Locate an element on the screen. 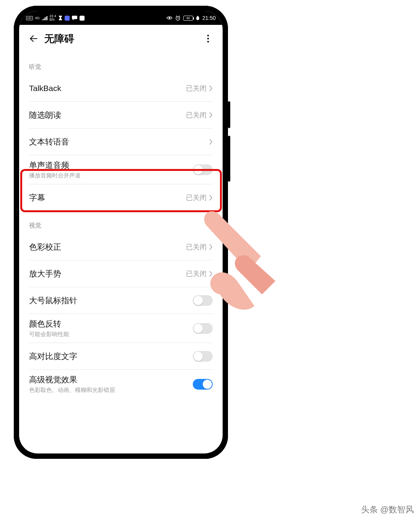 The width and height of the screenshot is (420, 520). row-label: 颜色反转 is located at coordinates (111, 324).